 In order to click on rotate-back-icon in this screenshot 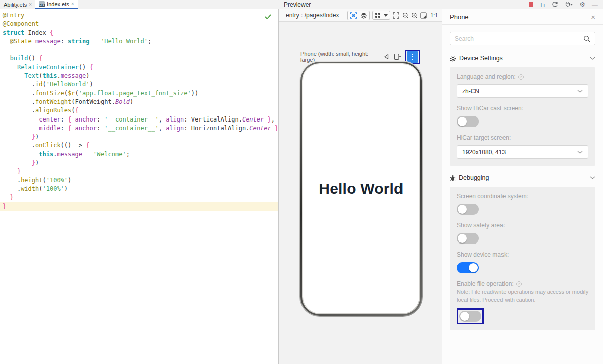, I will do `click(386, 57)`.